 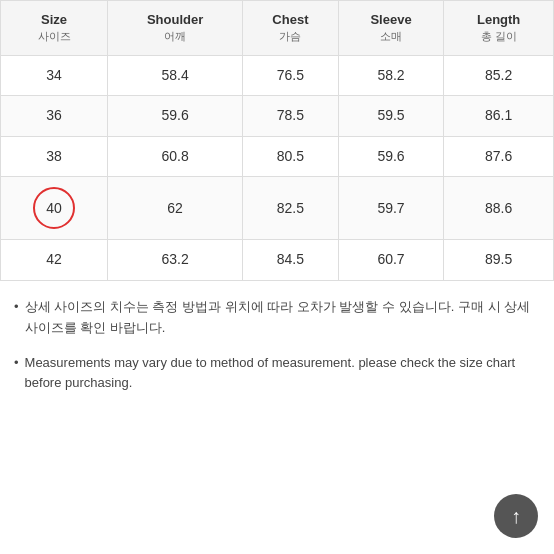 What do you see at coordinates (499, 156) in the screenshot?
I see `cell-length: 87.6` at bounding box center [499, 156].